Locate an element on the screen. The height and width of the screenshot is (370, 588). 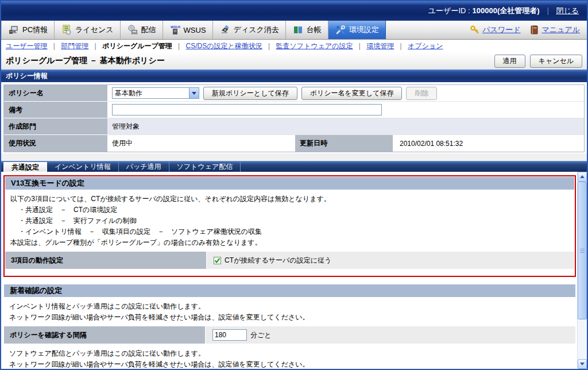
created-department-row: 作成部門 管理対象 is located at coordinates (294, 126).